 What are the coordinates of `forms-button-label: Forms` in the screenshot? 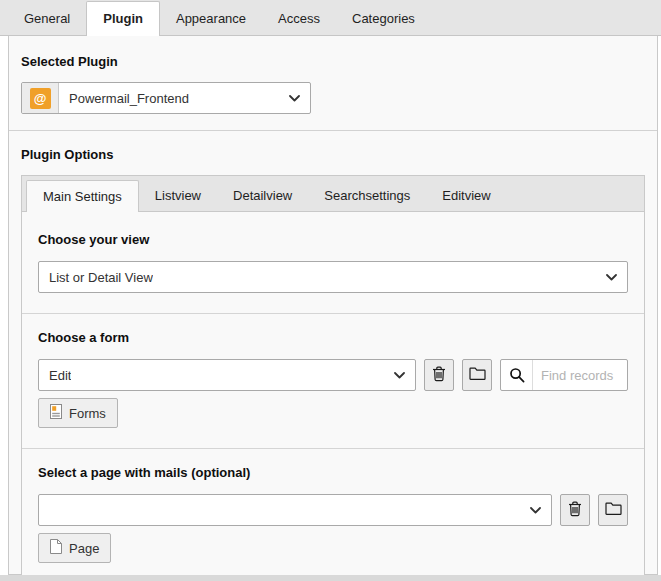 It's located at (88, 414).